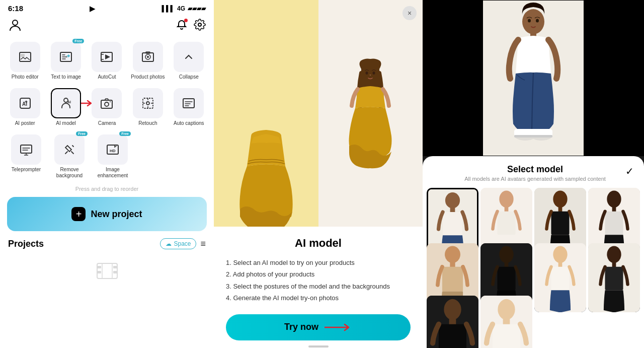 The width and height of the screenshot is (644, 348). Describe the element at coordinates (178, 244) in the screenshot. I see `space-button: ☁ Space` at that location.